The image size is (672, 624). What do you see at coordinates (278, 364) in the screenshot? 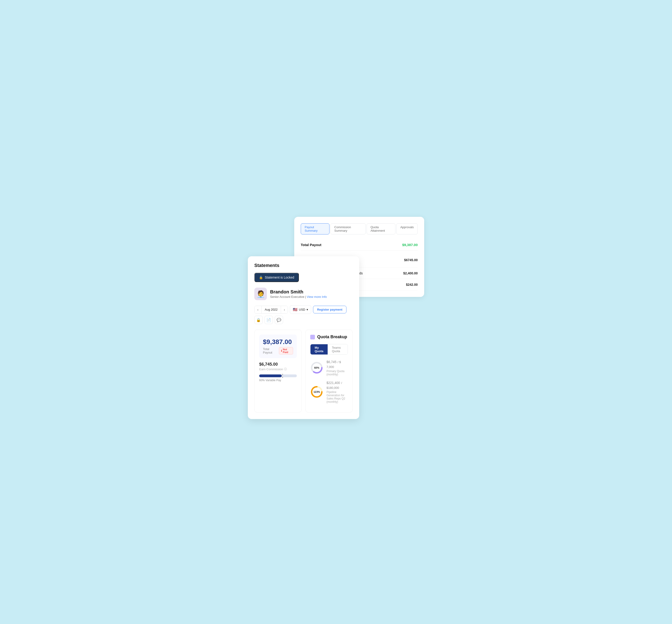
I see `earn-amount: $6,745.00` at bounding box center [278, 364].